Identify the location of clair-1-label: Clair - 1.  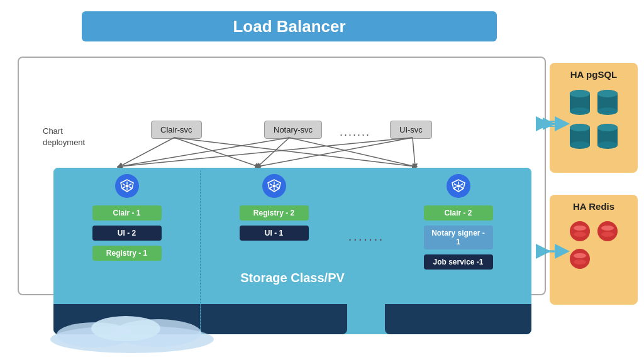
(127, 213).